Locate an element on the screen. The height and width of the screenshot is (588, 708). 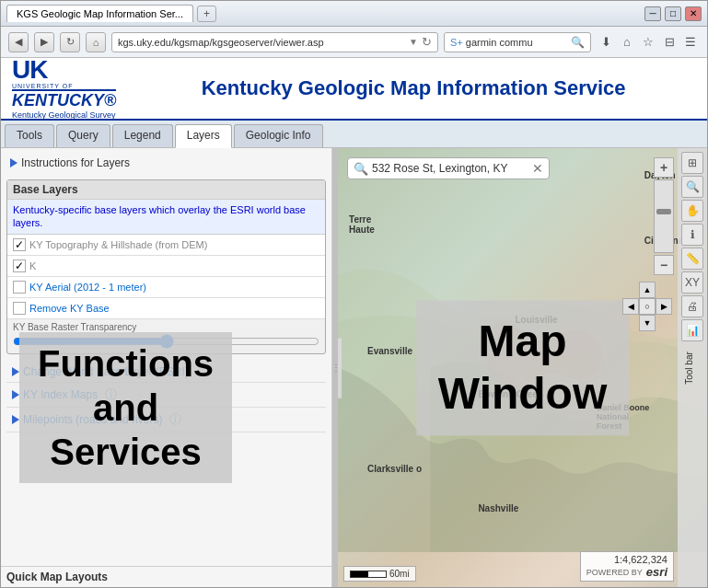
tool-bar-label: Tool bar is located at coordinates (689, 368).